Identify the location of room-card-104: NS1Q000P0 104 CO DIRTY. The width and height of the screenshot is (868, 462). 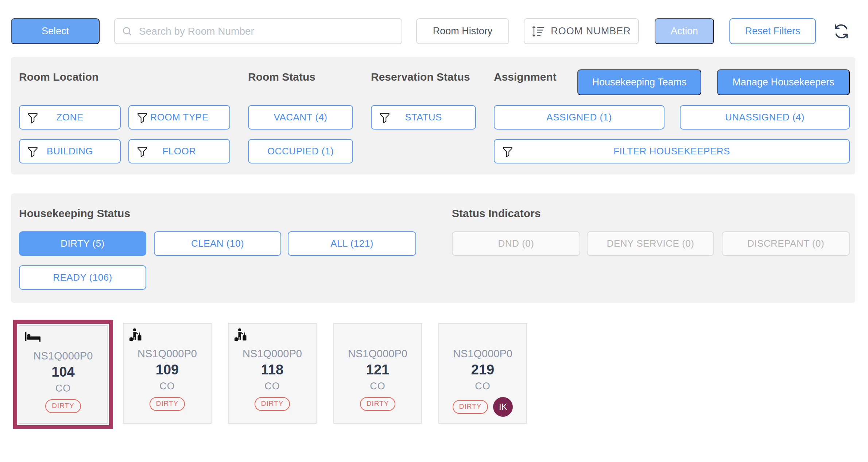
(63, 374).